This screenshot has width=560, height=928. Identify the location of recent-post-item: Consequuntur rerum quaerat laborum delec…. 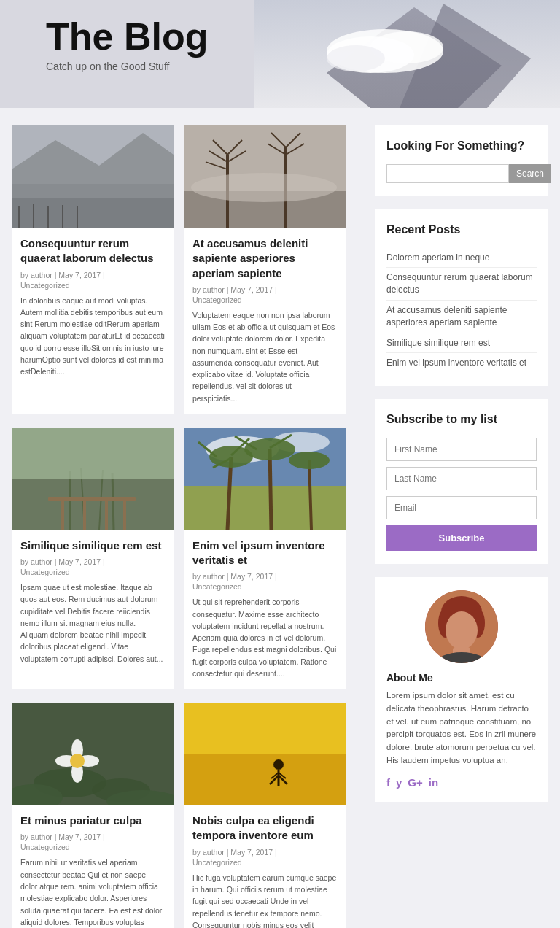
(462, 285).